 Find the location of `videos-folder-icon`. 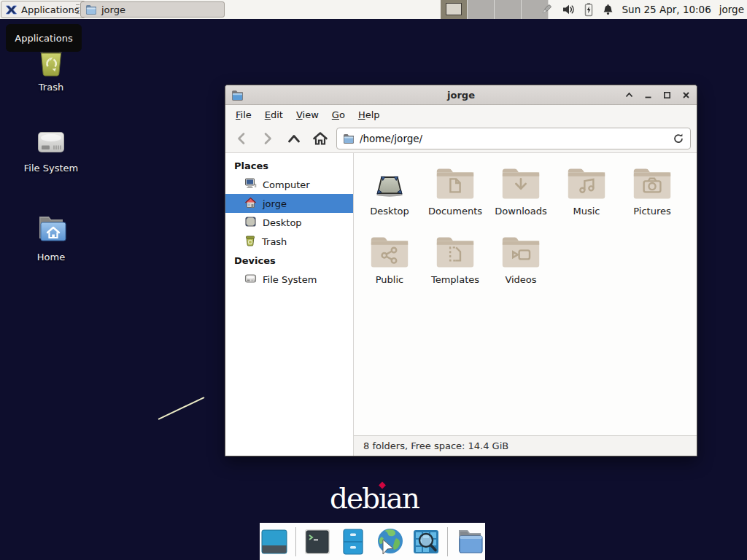

videos-folder-icon is located at coordinates (521, 254).